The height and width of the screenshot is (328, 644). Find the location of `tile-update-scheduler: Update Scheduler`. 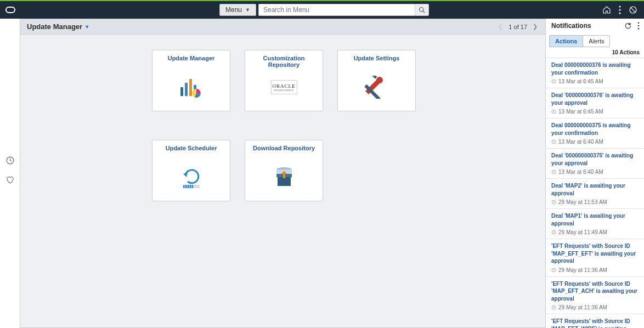

tile-update-scheduler: Update Scheduler is located at coordinates (191, 171).